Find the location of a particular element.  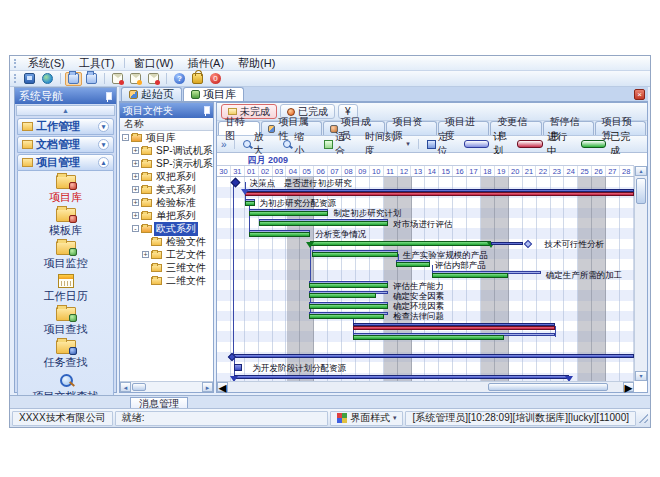

ui-style-button: 界面样式 ▾ is located at coordinates (366, 418).